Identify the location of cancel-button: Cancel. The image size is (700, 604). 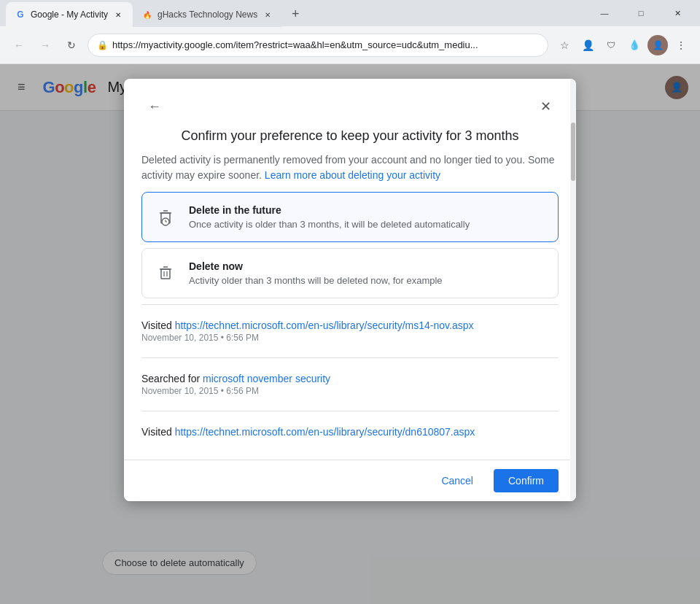
(457, 481).